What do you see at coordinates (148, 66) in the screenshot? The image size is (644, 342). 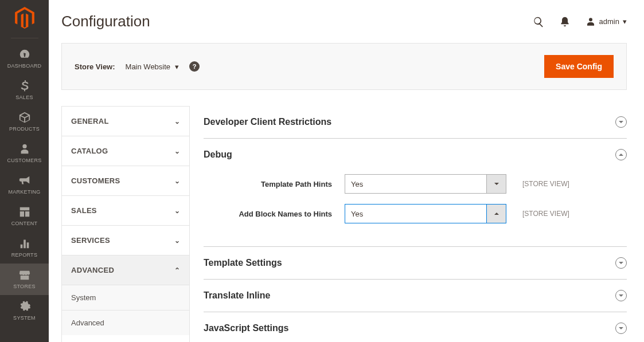 I see `store-view-value: Main Website` at bounding box center [148, 66].